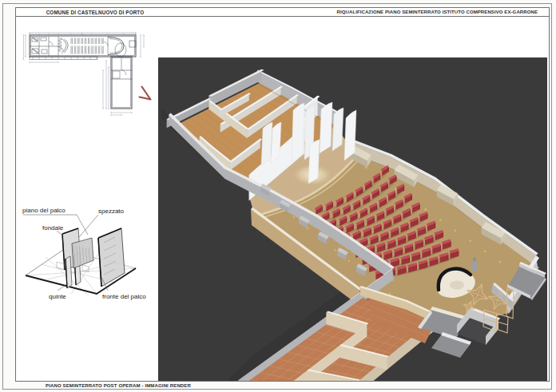 The width and height of the screenshot is (556, 392). What do you see at coordinates (125, 297) in the screenshot?
I see `label-fronte-del-palco: fronte del palco` at bounding box center [125, 297].